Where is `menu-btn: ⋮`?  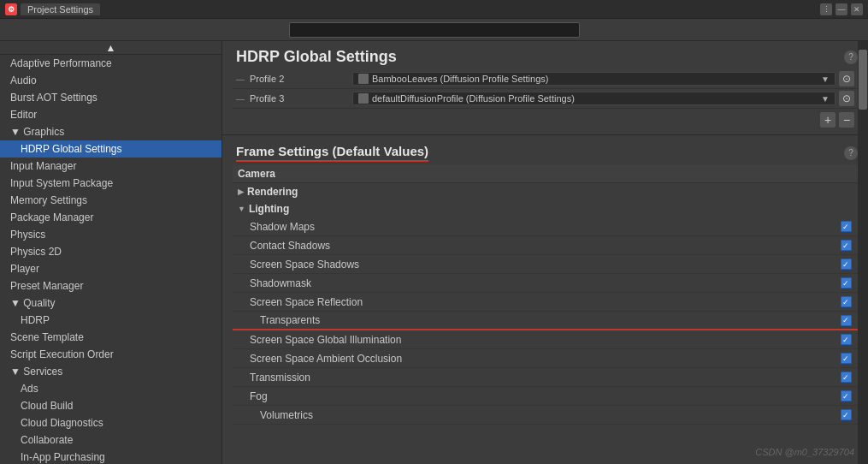
menu-btn: ⋮ is located at coordinates (826, 9).